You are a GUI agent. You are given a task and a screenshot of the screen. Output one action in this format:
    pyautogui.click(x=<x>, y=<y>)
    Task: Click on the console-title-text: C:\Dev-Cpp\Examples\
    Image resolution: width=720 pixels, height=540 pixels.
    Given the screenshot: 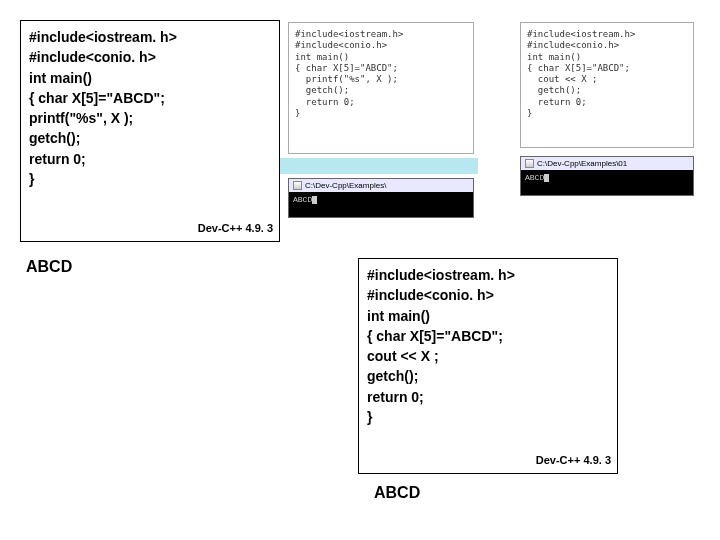 What is the action you would take?
    pyautogui.click(x=346, y=186)
    